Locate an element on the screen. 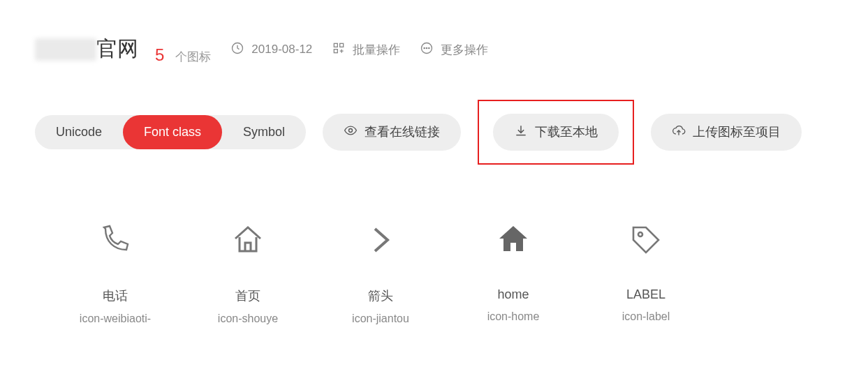 The width and height of the screenshot is (868, 376). icon-card-arrow: 箭头 icon-jiantou is located at coordinates (381, 273).